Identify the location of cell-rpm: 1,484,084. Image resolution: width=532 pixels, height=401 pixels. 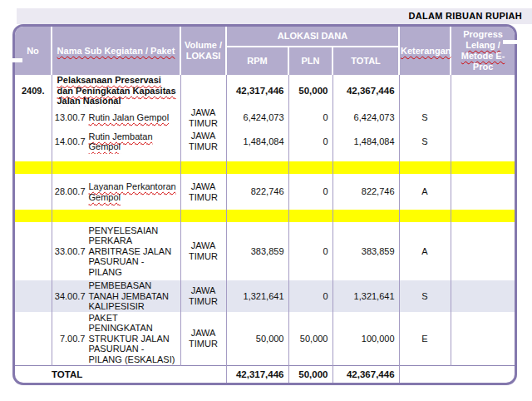
(258, 141).